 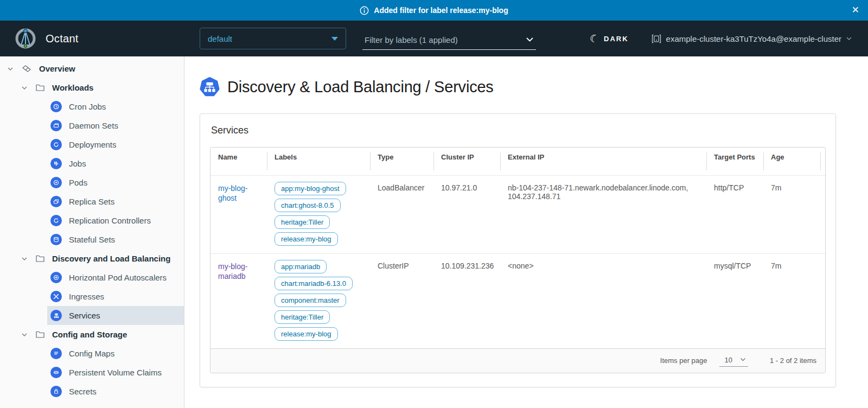 I want to click on ingresses-icon, so click(x=56, y=296).